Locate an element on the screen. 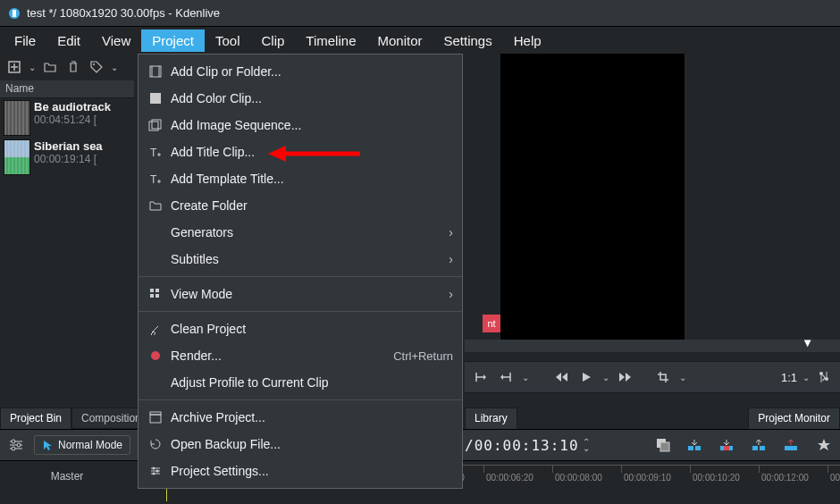 This screenshot has width=840, height=504. master-track-label: Master is located at coordinates (67, 476).